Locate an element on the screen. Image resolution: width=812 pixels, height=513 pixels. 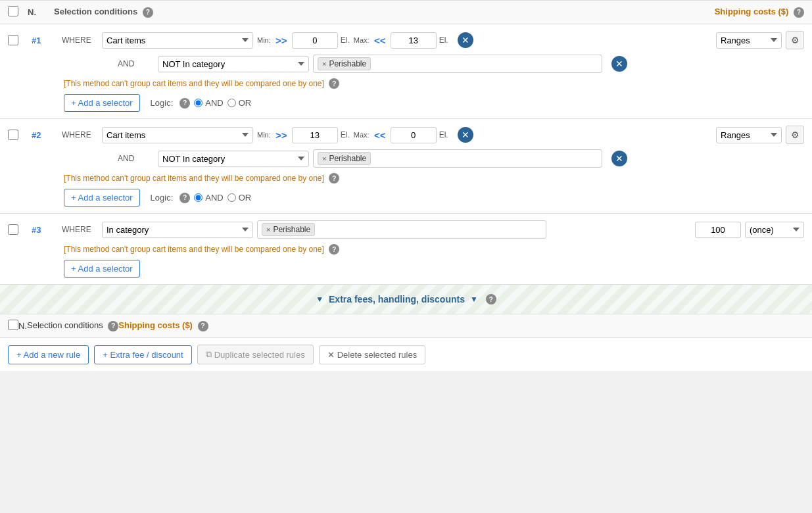
extra-fees-label: Extra fees, handling, discounts is located at coordinates (397, 299).